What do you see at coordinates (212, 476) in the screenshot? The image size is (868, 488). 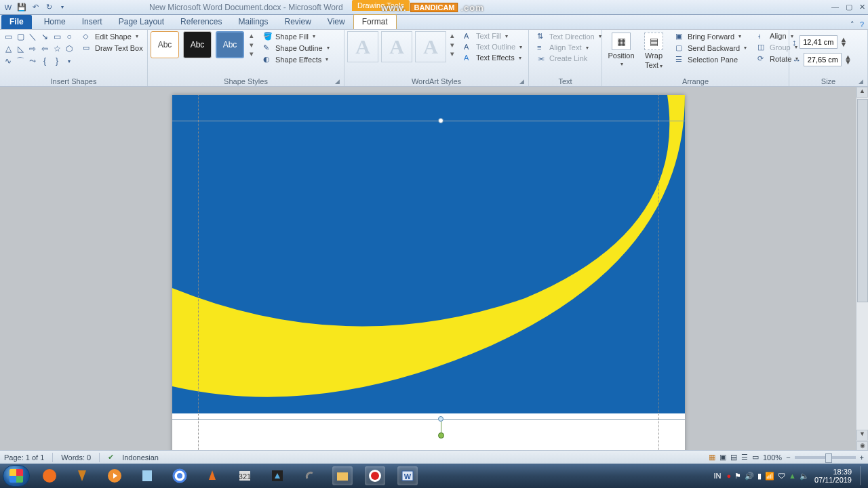 I see `taskbar-vlc-icon` at bounding box center [212, 476].